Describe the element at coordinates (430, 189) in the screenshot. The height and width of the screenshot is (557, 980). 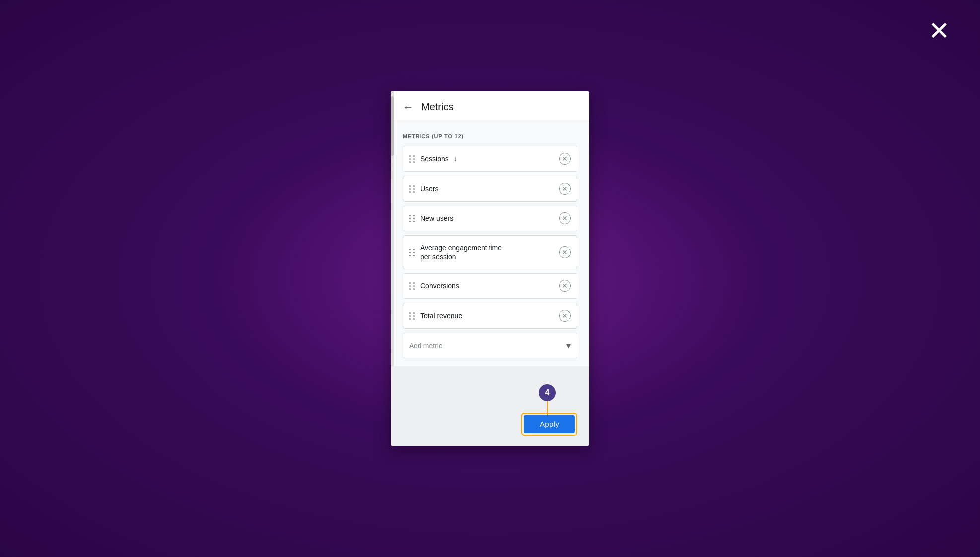
I see `metric-name-users: Users` at that location.